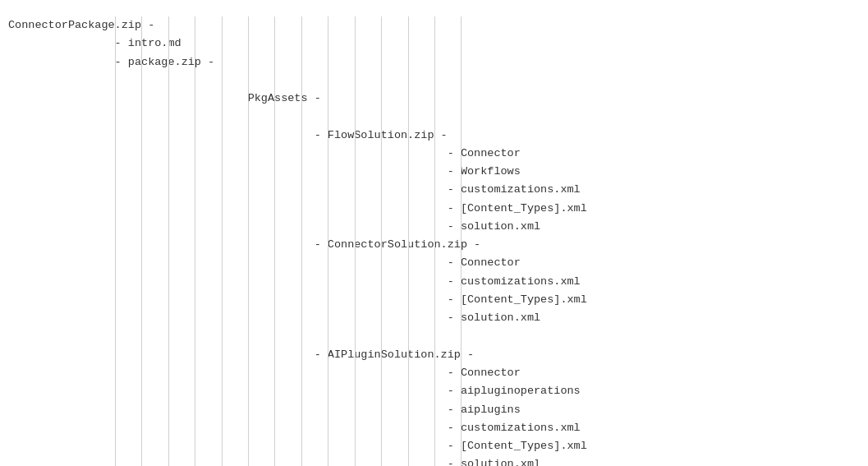 This screenshot has height=466, width=868. What do you see at coordinates (434, 172) in the screenshot?
I see `tree-line: - Workflows` at bounding box center [434, 172].